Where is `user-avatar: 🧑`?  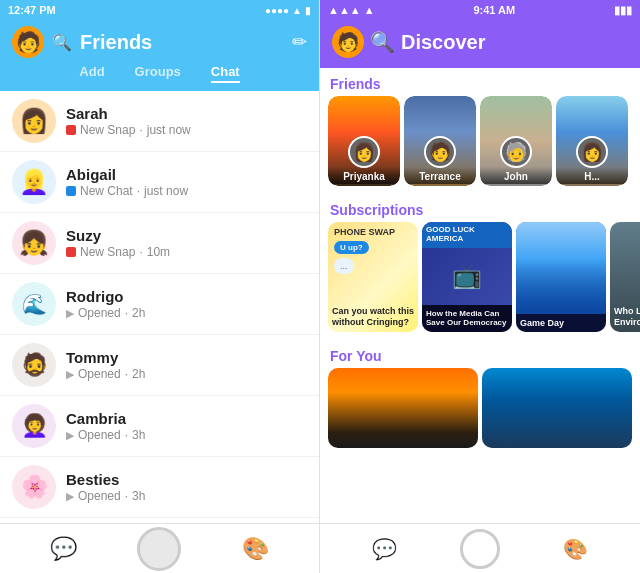
user-avatar: 🧑 is located at coordinates (28, 42).